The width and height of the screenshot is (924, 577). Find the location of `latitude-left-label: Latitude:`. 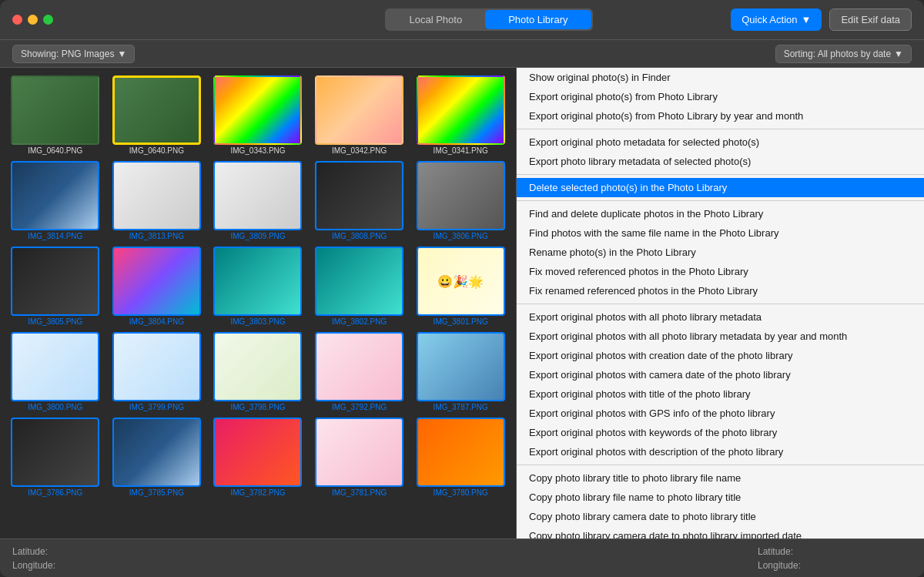

latitude-left-label: Latitude: is located at coordinates (89, 552).